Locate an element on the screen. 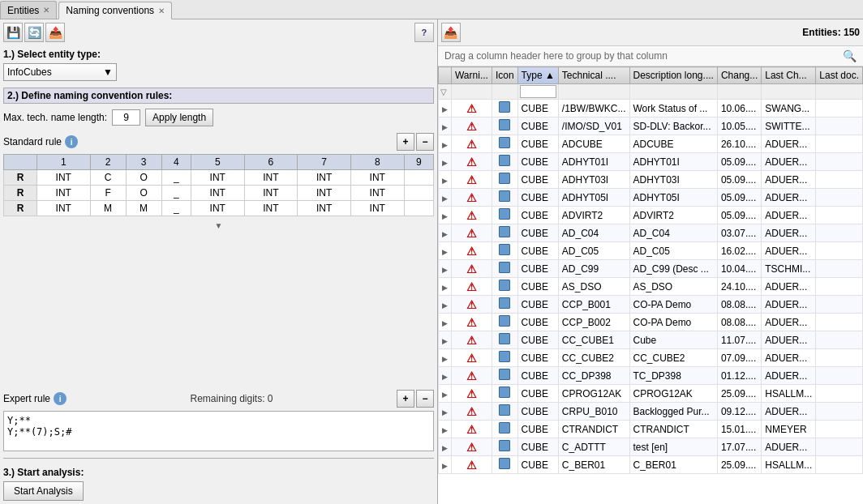 Image resolution: width=863 pixels, height=504 pixels. max-tech-input is located at coordinates (127, 117).